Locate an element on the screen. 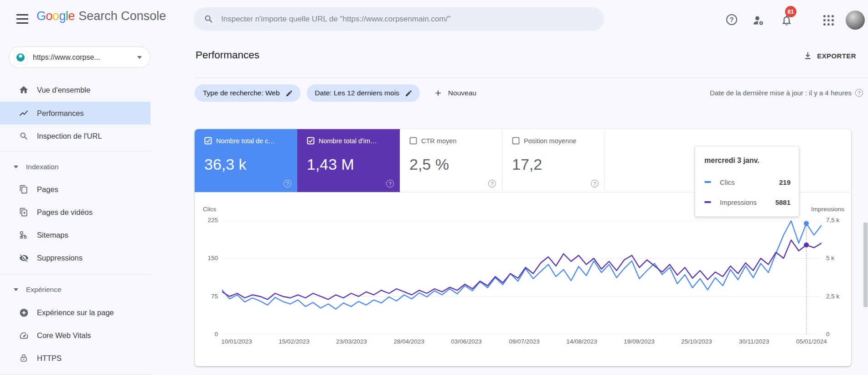 The image size is (868, 375). video-pages-icon is located at coordinates (24, 212).